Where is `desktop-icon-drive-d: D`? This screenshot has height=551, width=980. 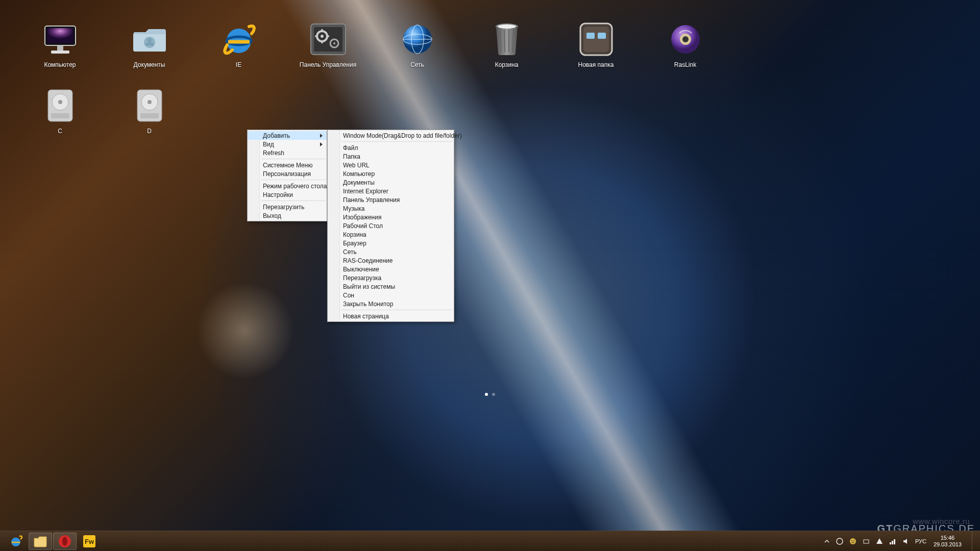 desktop-icon-drive-d: D is located at coordinates (149, 120).